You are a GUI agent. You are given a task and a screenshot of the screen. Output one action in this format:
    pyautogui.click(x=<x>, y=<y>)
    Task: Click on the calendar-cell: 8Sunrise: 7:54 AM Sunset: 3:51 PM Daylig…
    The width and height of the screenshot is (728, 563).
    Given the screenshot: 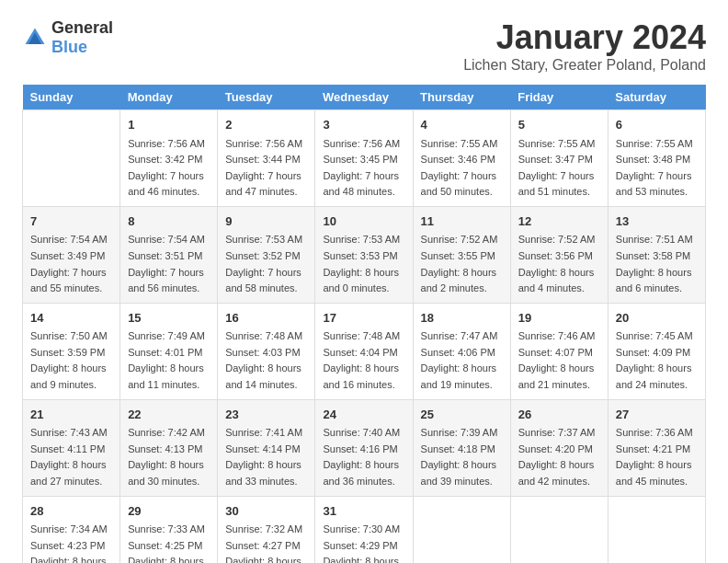 What is the action you would take?
    pyautogui.click(x=169, y=254)
    